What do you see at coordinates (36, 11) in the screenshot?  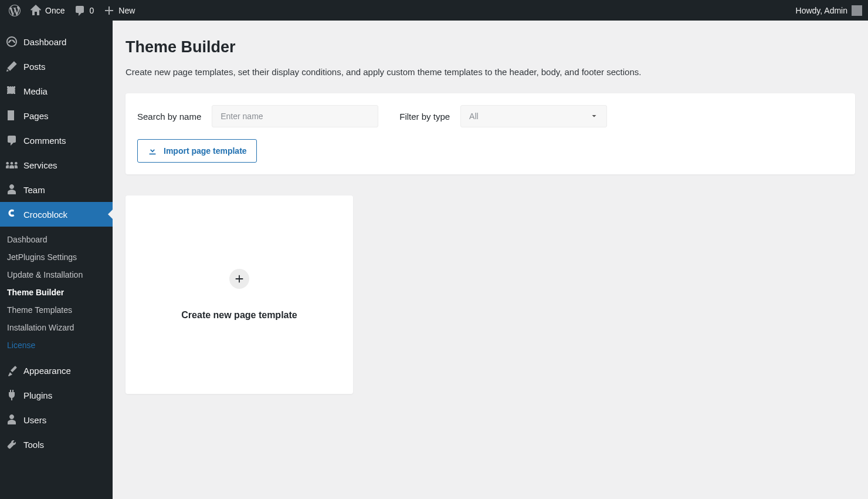 I see `home-icon` at bounding box center [36, 11].